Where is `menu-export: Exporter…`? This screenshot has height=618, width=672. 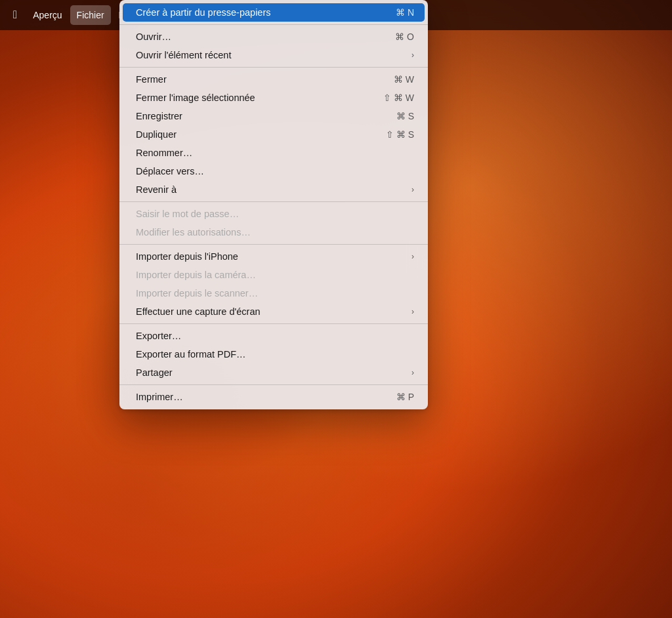
menu-export: Exporter… is located at coordinates (274, 336).